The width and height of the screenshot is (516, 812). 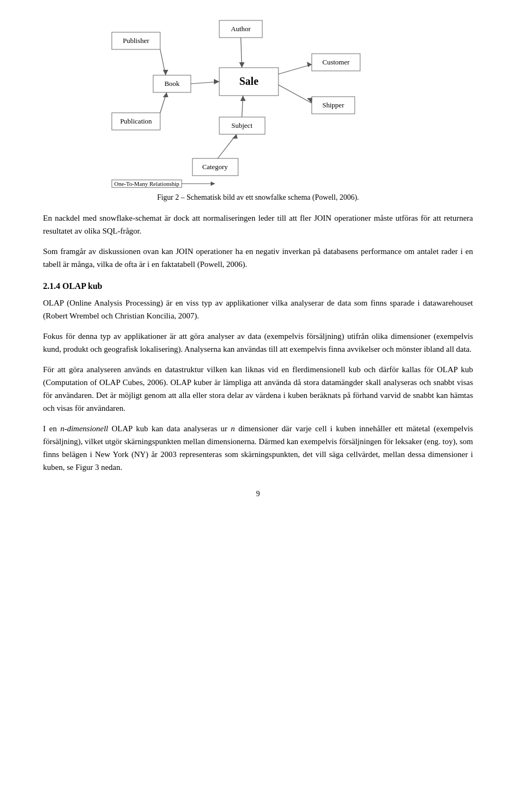 I want to click on paragraph-4: Fokus för denna typ av applikationer är …, so click(x=258, y=343).